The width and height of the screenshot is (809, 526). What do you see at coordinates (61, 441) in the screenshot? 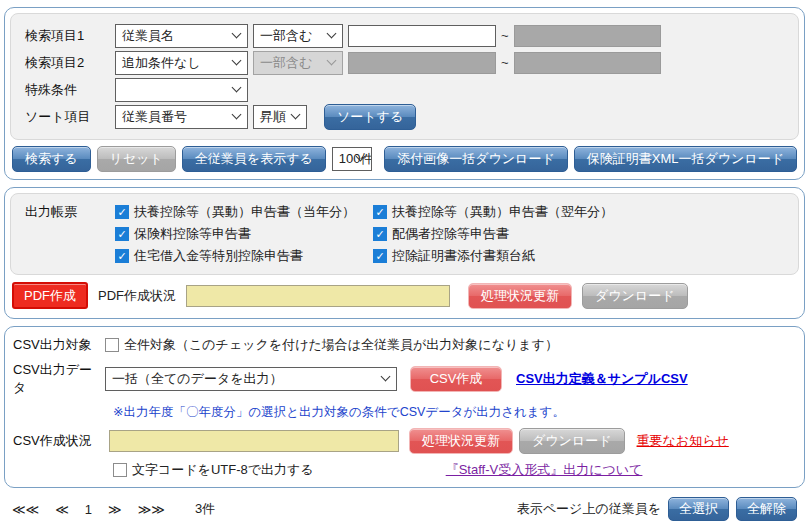
I see `csv-status-label: CSV作成状況` at bounding box center [61, 441].